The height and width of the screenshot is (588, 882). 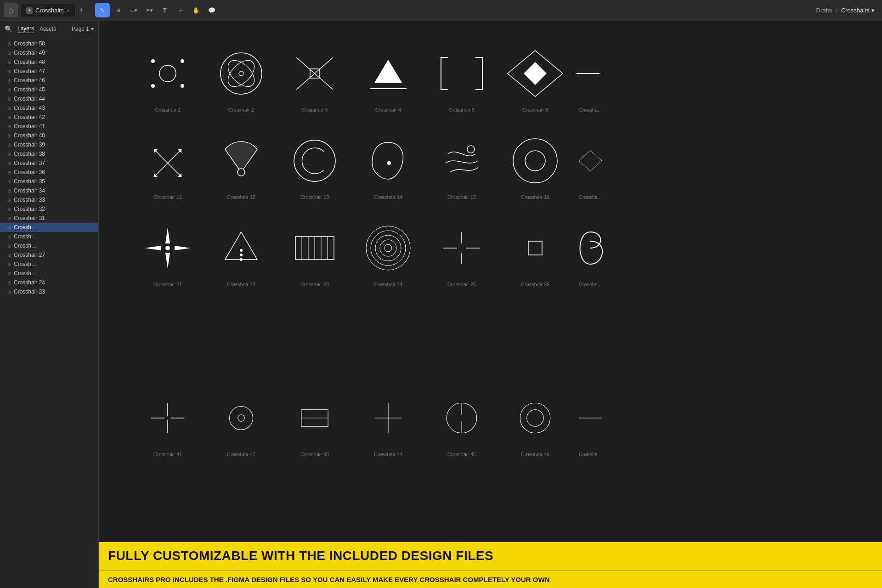 I want to click on list-item: ⊞ Crosshair 43, so click(x=49, y=108).